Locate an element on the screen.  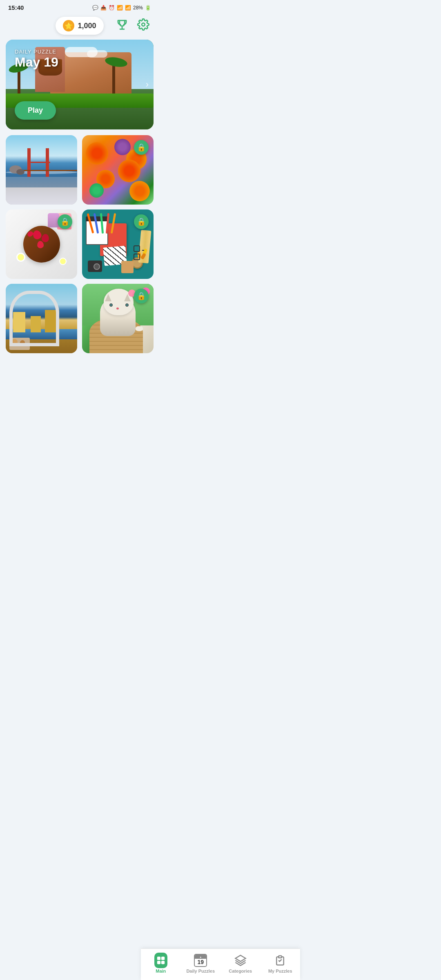
cat-nose is located at coordinates (118, 309).